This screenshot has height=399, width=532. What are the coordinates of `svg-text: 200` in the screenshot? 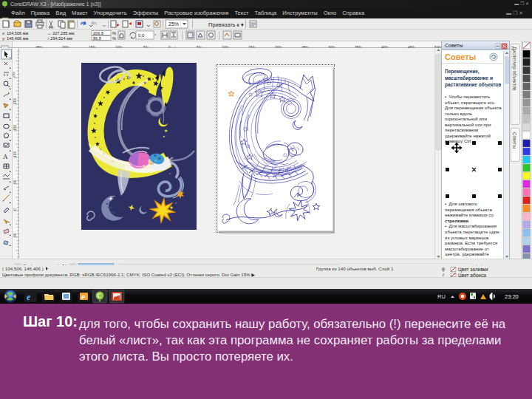 It's located at (15, 100).